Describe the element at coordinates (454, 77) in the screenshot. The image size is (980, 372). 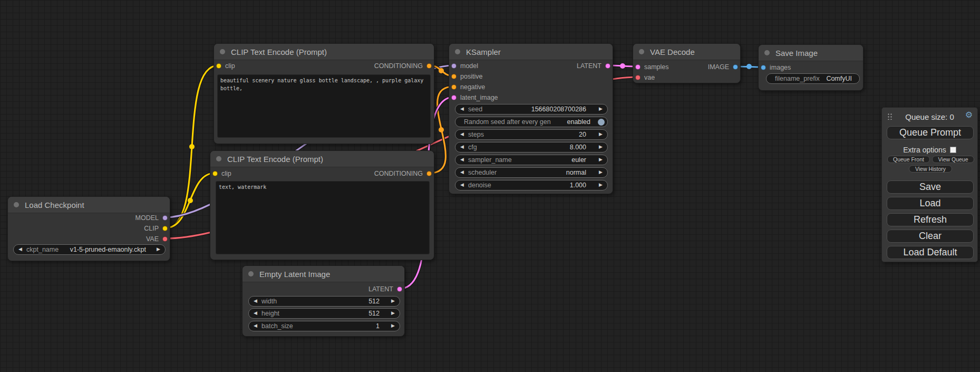
I see `positive-input-port` at that location.